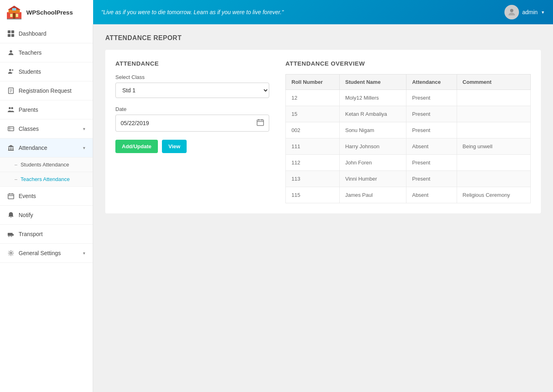 The height and width of the screenshot is (392, 553). I want to click on cell-roll: 112, so click(313, 163).